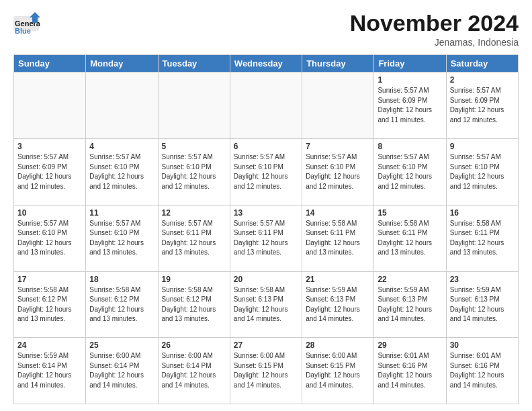 Image resolution: width=532 pixels, height=411 pixels. What do you see at coordinates (482, 305) in the screenshot?
I see `calendar-cell: 23Sunrise: 5:59 AMSunset: 6:13 PMDayligh…` at bounding box center [482, 305].